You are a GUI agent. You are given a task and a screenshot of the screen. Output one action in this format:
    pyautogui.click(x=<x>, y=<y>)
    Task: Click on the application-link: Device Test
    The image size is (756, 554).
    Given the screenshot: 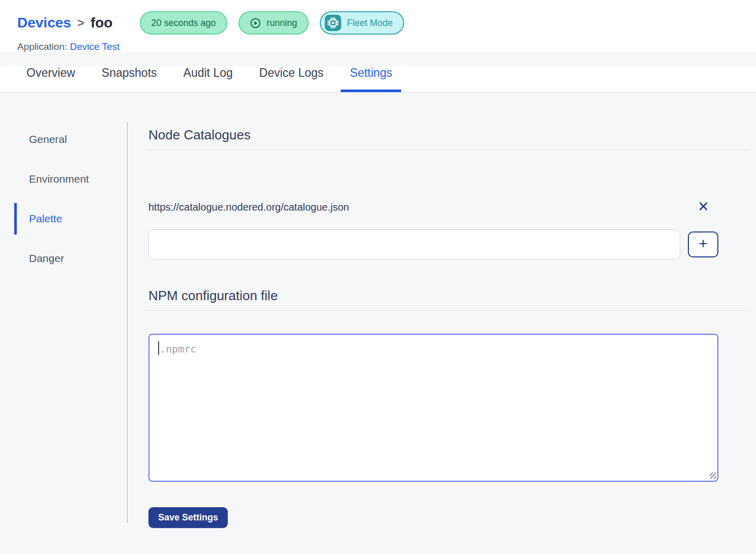 What is the action you would take?
    pyautogui.click(x=95, y=47)
    